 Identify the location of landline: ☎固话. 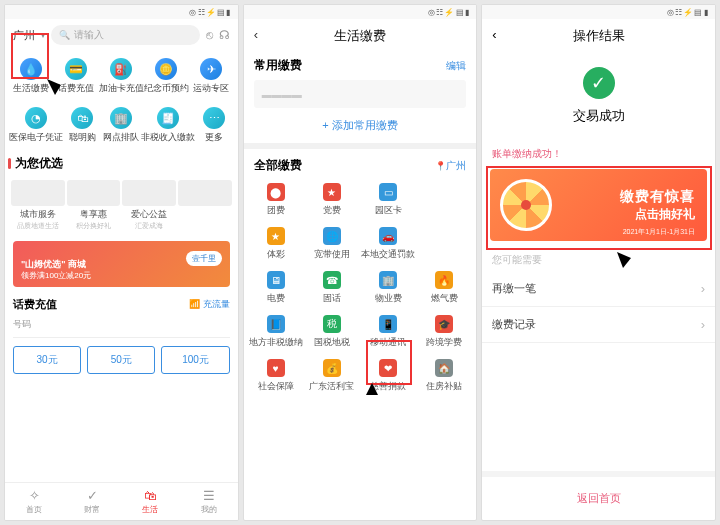
(332, 288).